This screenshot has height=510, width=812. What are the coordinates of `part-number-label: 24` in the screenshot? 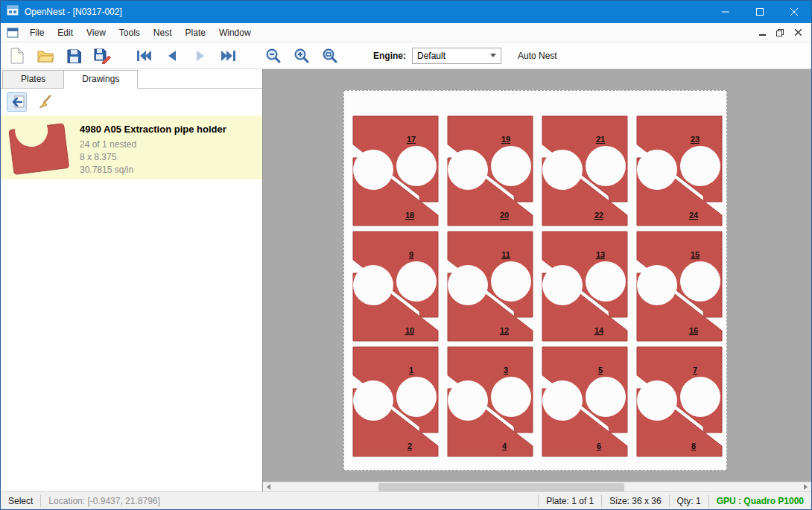 It's located at (694, 215).